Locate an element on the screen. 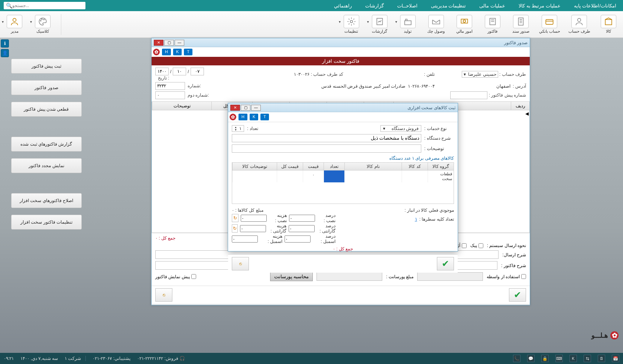 The height and width of the screenshot is (364, 623). ribbon-production: ▾تولید is located at coordinates (408, 25).